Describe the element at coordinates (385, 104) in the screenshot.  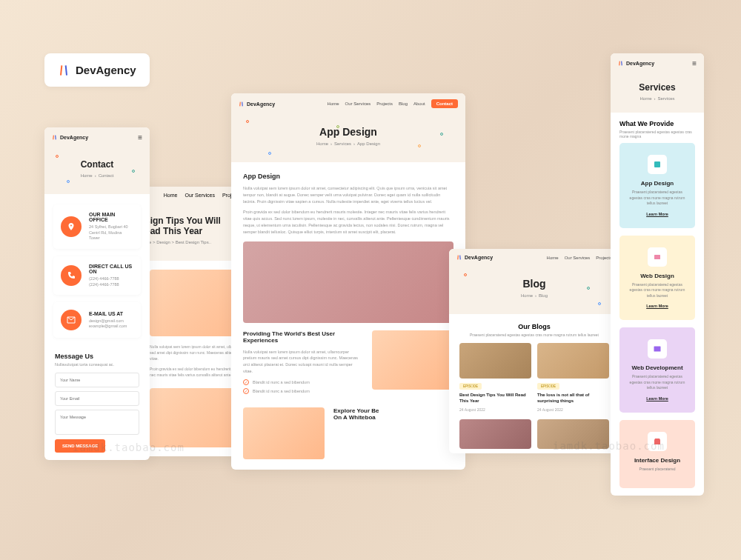
I see `nav-projects: Projects` at that location.